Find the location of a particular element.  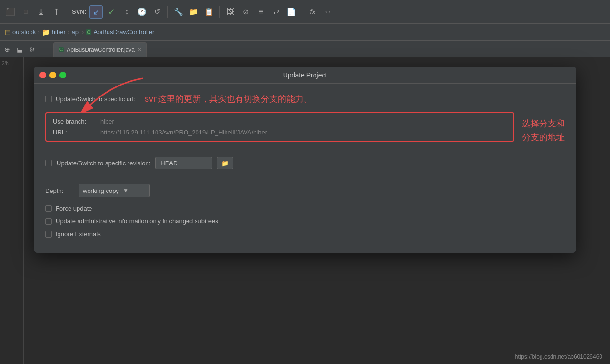

tab-close-all-btn: — is located at coordinates (44, 49).